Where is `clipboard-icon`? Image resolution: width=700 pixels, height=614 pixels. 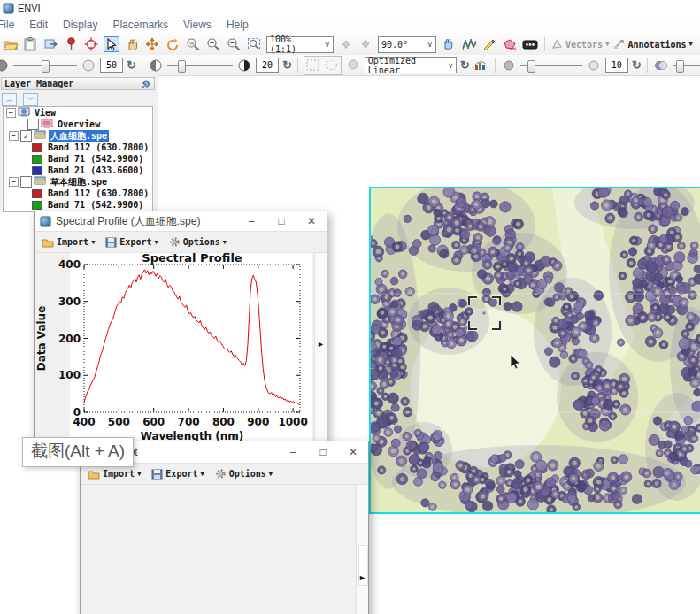
clipboard-icon is located at coordinates (30, 44).